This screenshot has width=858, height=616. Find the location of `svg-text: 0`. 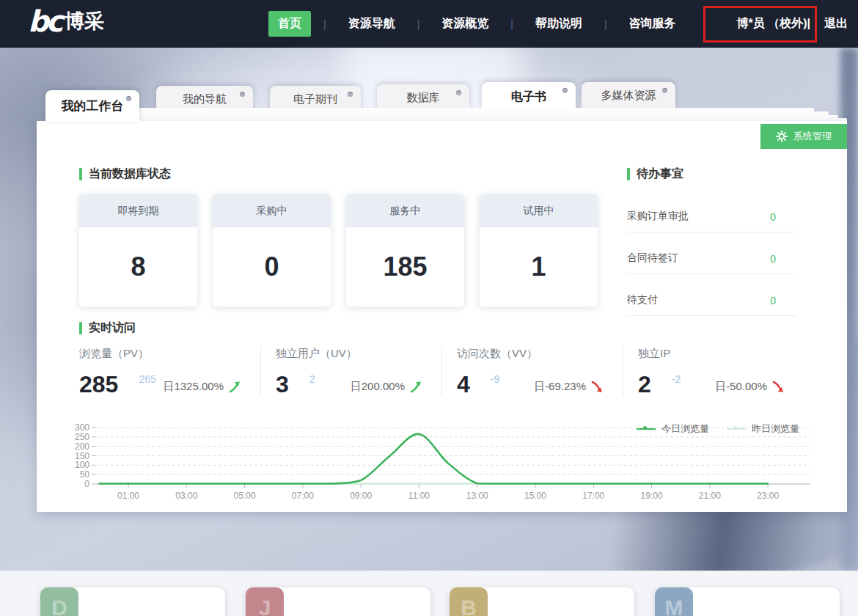

svg-text: 0 is located at coordinates (87, 484).